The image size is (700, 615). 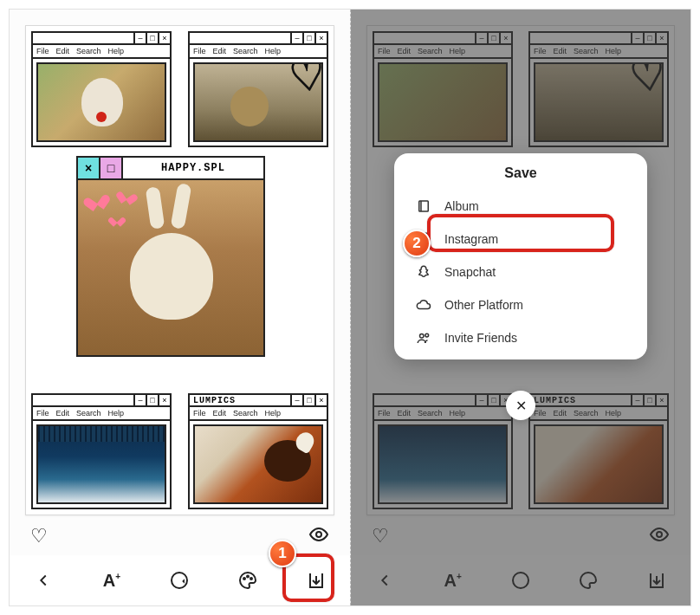 I want to click on save-option-snapchat: Snapchat, so click(x=521, y=272).